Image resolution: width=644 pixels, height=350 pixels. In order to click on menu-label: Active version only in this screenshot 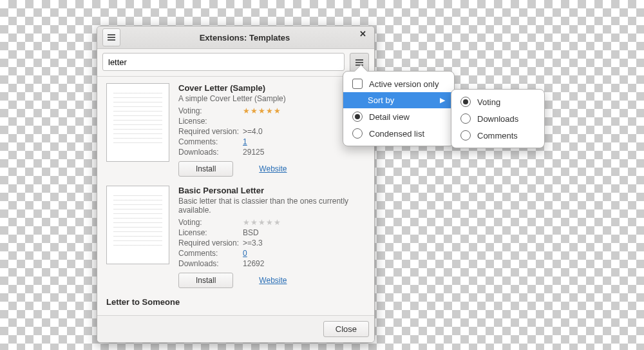, I will do `click(404, 84)`.